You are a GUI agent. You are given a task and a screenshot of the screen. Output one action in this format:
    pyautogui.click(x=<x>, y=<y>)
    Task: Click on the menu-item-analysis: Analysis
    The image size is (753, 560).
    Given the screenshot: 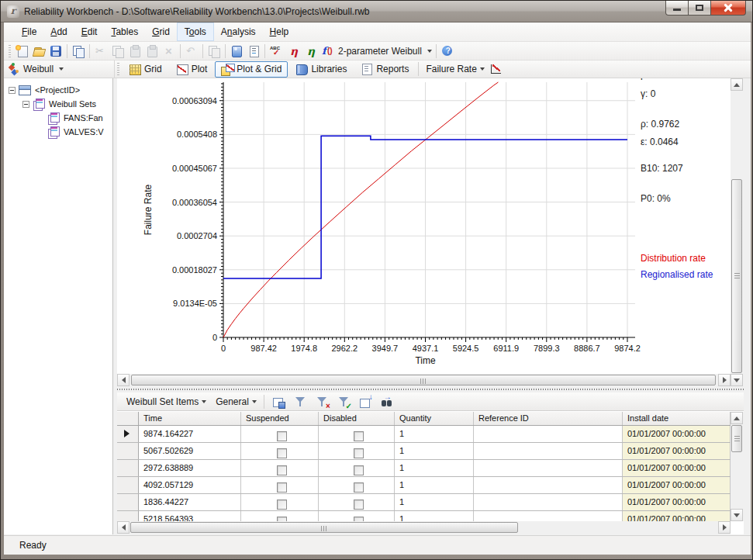 What is the action you would take?
    pyautogui.click(x=239, y=32)
    